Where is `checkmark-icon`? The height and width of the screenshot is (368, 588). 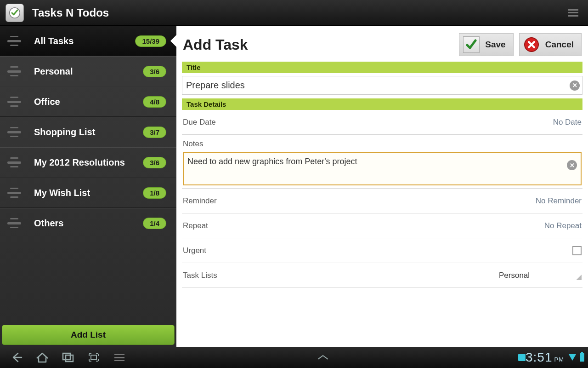
checkmark-icon is located at coordinates (471, 45).